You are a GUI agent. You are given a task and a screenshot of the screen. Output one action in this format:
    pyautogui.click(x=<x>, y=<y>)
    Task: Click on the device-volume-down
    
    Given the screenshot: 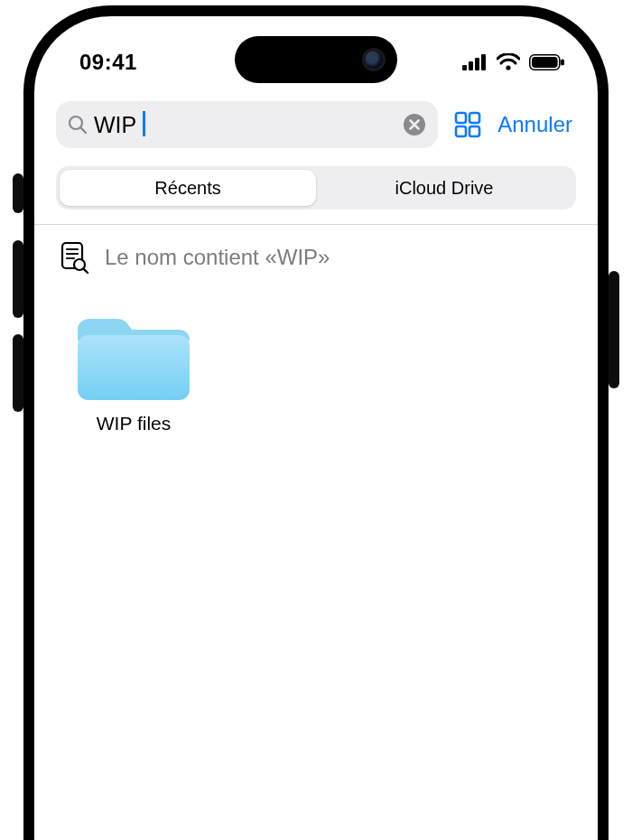 What is the action you would take?
    pyautogui.click(x=18, y=373)
    